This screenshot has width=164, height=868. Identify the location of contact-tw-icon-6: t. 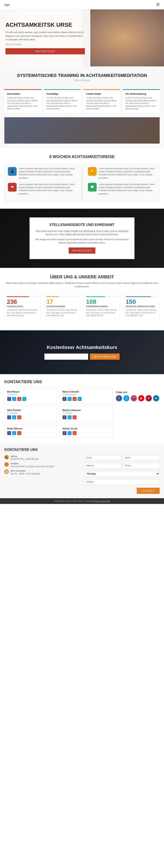
(70, 433).